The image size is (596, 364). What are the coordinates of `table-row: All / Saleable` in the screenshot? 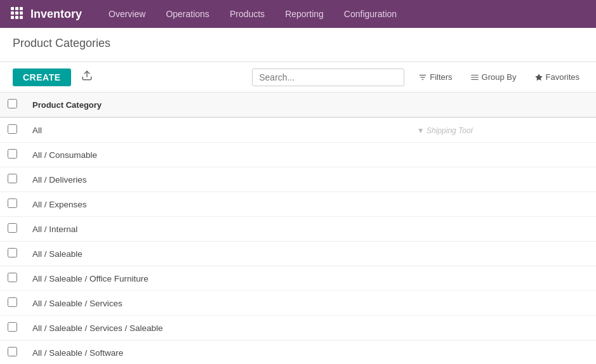 It's located at (298, 254).